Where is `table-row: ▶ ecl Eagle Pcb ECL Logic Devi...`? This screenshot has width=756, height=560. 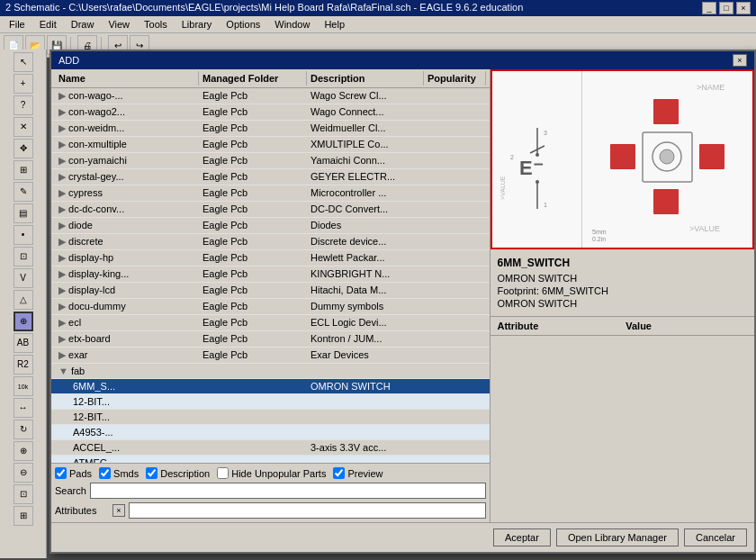 table-row: ▶ ecl Eagle Pcb ECL Logic Devi... is located at coordinates (270, 323).